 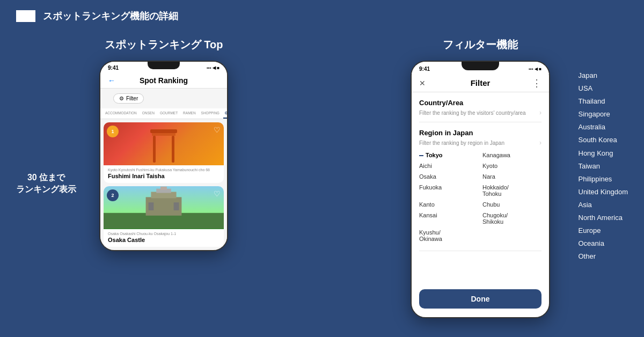 What do you see at coordinates (164, 234) in the screenshot?
I see `place-address-2: Osaka Osakashi Chuou-ku Osakajou 1-1` at bounding box center [164, 234].